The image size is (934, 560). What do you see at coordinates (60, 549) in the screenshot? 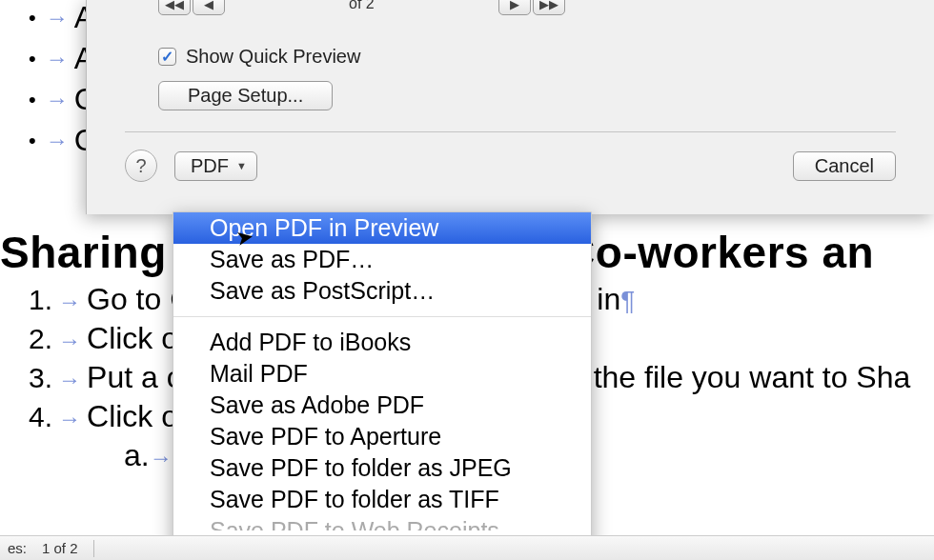
I see `status-page-count: 1 of 2` at bounding box center [60, 549].